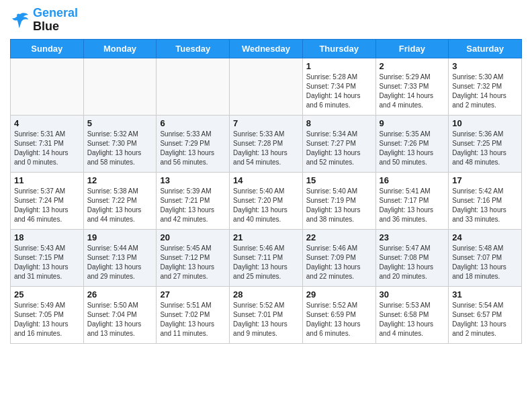 This screenshot has width=532, height=411. Describe the element at coordinates (339, 180) in the screenshot. I see `day-number: 15` at that location.